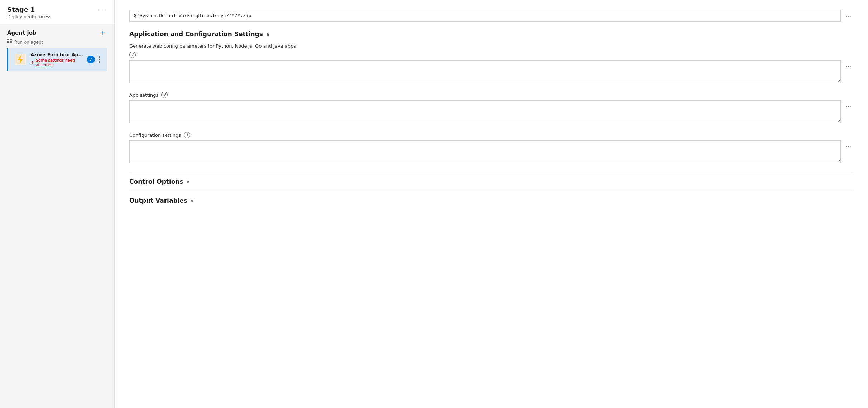 The image size is (868, 408). What do you see at coordinates (57, 59) in the screenshot?
I see `task-info: Azure Function App Deploy: ⚠ Some settin…` at bounding box center [57, 59].